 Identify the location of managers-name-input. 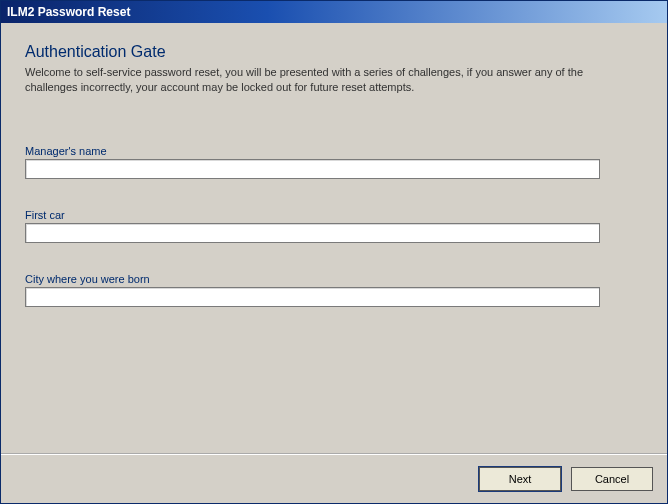
(312, 169).